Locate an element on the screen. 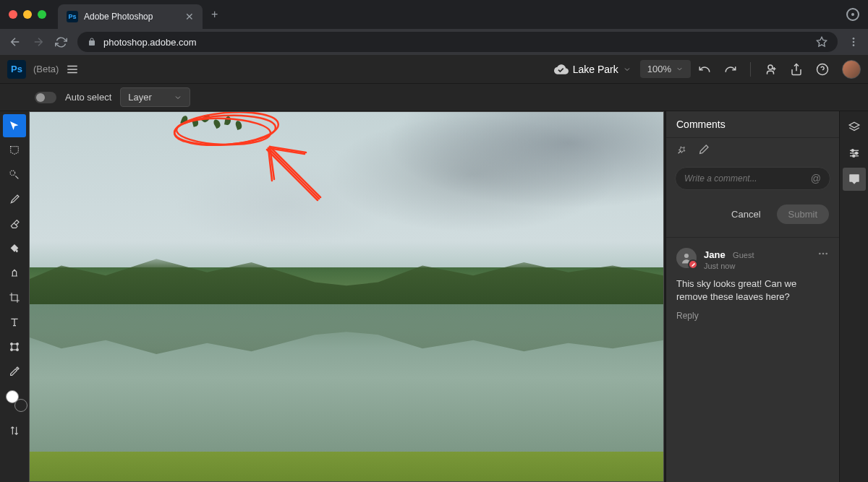 This screenshot has height=482, width=868. color-swatch is located at coordinates (14, 399).